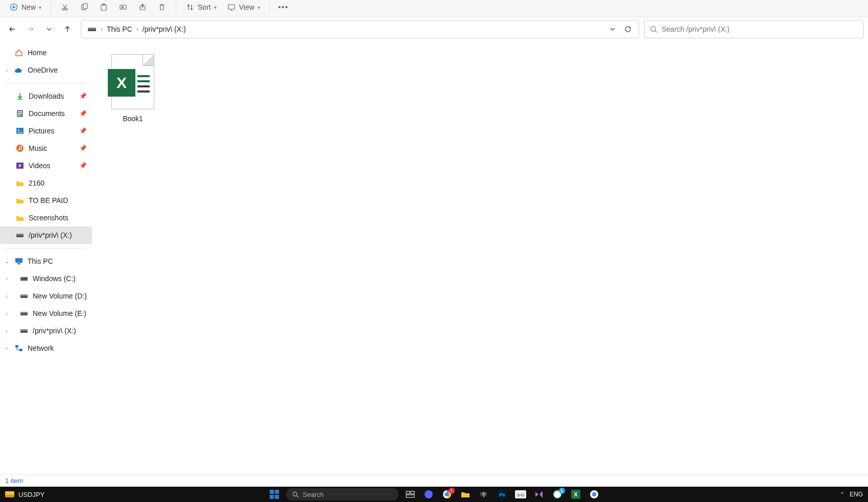 This screenshot has width=868, height=502. I want to click on taskbar-app-chrome: !, so click(447, 494).